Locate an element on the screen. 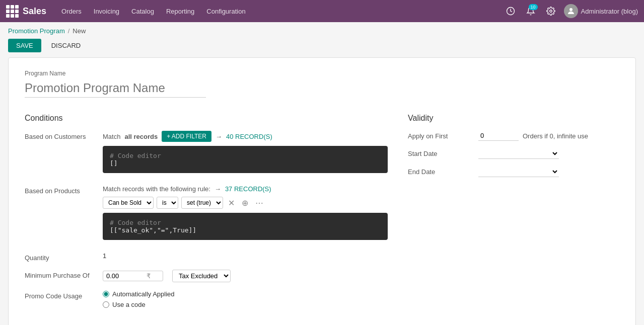  promo-auto-option: Automatically Applied is located at coordinates (245, 294).